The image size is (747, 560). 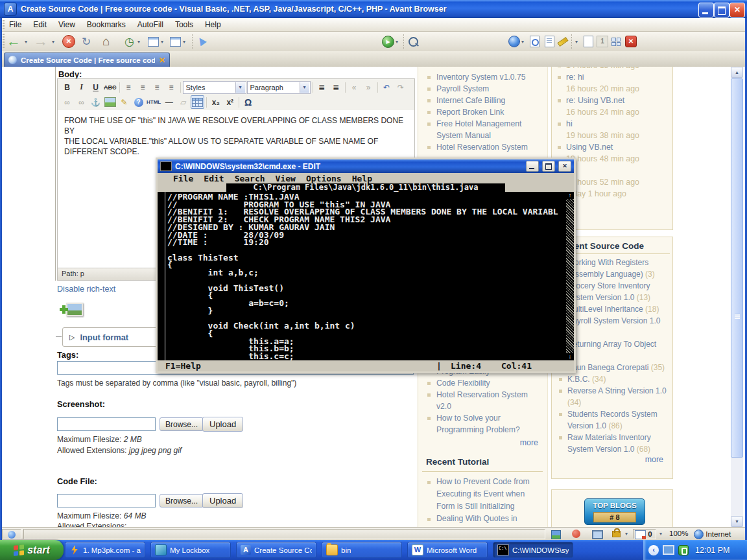 What do you see at coordinates (626, 534) in the screenshot?
I see `lock-dropdown-icon: ▾` at bounding box center [626, 534].